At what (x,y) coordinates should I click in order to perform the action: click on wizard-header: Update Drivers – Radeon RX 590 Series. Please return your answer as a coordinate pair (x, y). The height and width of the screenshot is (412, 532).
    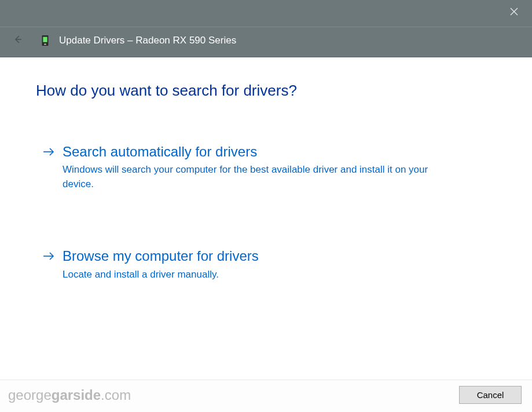
    Looking at the image, I should click on (266, 42).